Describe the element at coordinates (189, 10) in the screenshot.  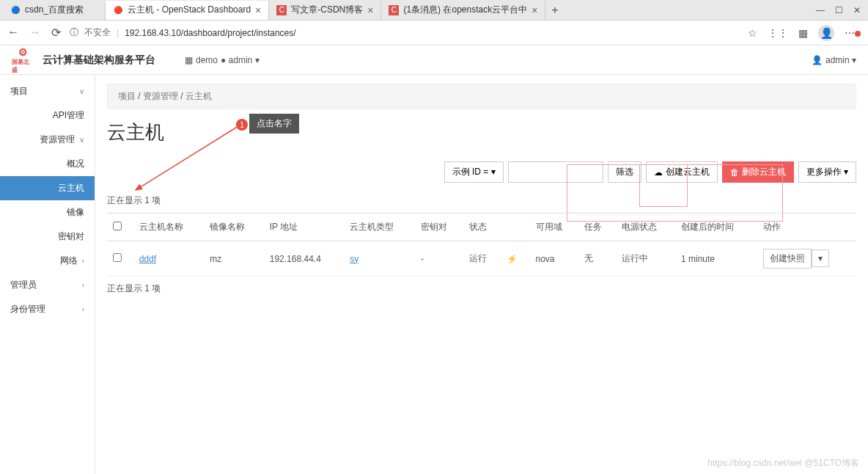
I see `tab-title-1: 云主机 - OpenStack Dashboard` at that location.